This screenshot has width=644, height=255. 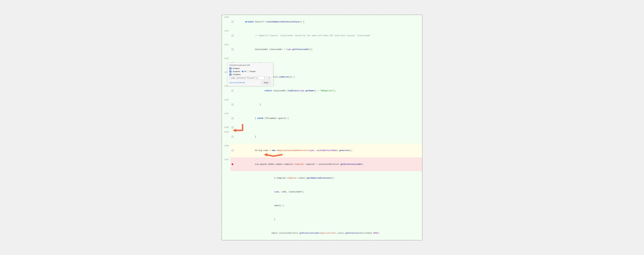 I want to click on code-line-1261: 1261 org.apache.dubbo.common.compiler.Co…, so click(x=322, y=164).